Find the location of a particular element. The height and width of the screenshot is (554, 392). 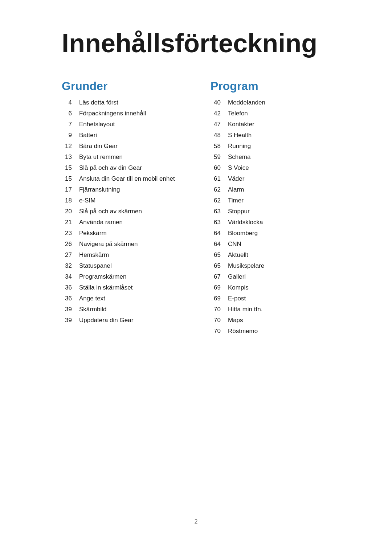

list-item: 67Galleri is located at coordinates (270, 277).